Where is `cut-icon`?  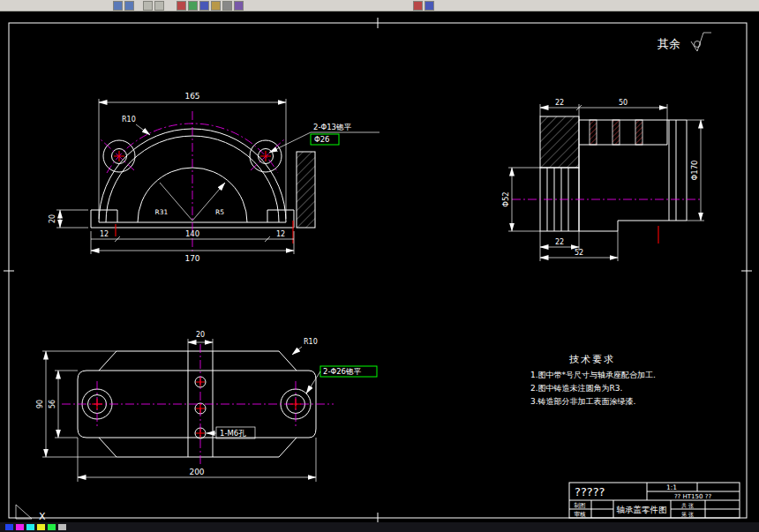
cut-icon is located at coordinates (182, 5).